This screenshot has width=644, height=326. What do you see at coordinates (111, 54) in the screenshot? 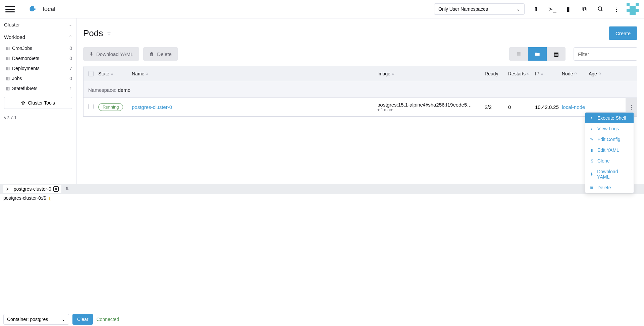
I see `download-yaml-button: ⬇ Download YAML` at bounding box center [111, 54].